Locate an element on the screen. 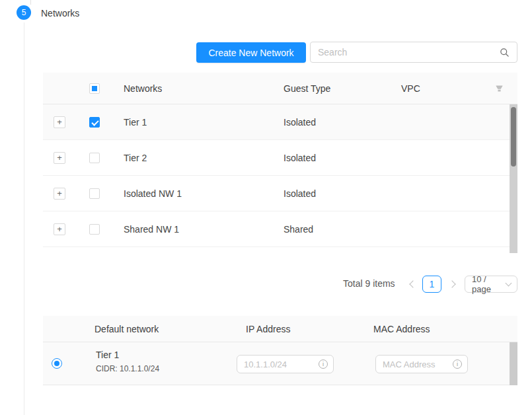 This screenshot has height=415, width=532. row-checkbox-tier1 is located at coordinates (95, 122).